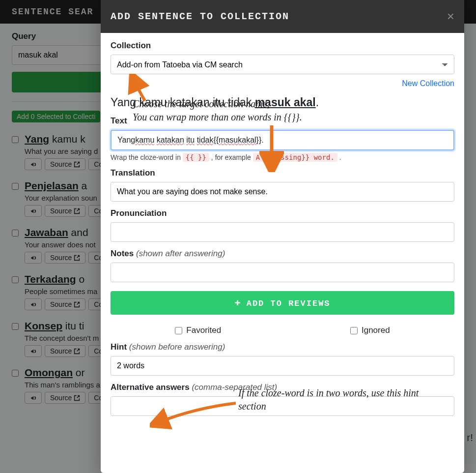  I want to click on translation-label: Translation, so click(282, 173).